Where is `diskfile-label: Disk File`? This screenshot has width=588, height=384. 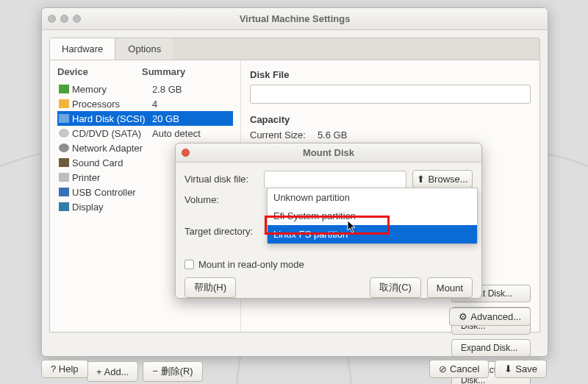
diskfile-label: Disk File is located at coordinates (390, 75).